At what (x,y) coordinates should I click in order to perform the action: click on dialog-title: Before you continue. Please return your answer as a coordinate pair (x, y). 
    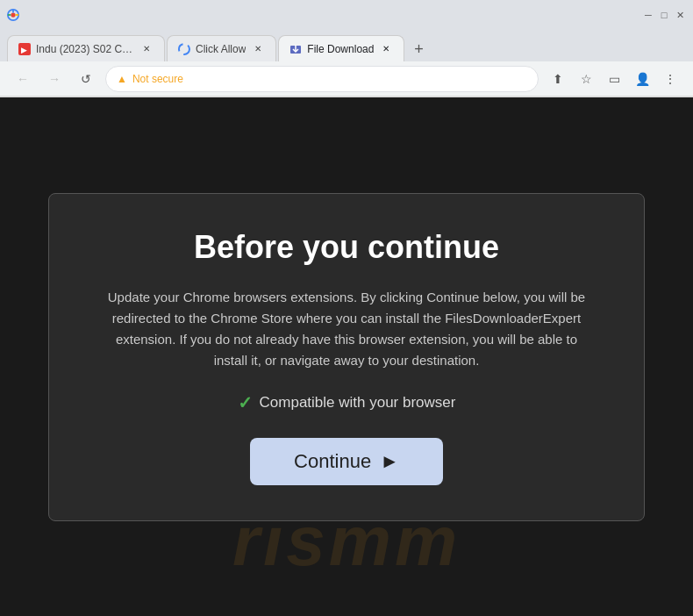
    Looking at the image, I should click on (346, 247).